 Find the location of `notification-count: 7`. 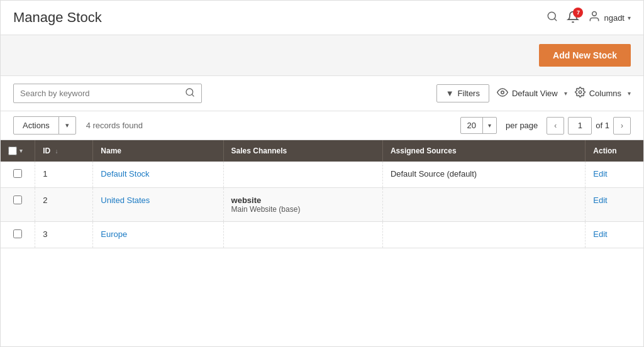

notification-count: 7 is located at coordinates (578, 13).